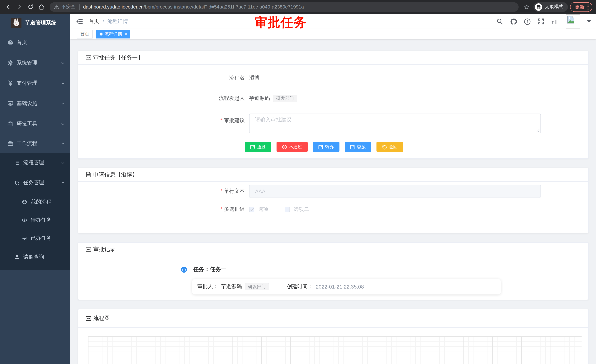 The height and width of the screenshot is (364, 596). I want to click on sidebar: 芋道管理系统 首页 系统管理 支付管理, so click(35, 189).